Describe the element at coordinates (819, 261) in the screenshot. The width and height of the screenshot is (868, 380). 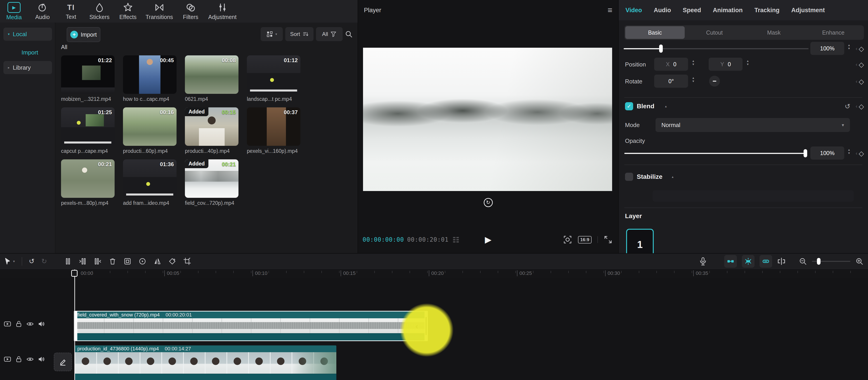
I see `zoom-slider-handle` at that location.